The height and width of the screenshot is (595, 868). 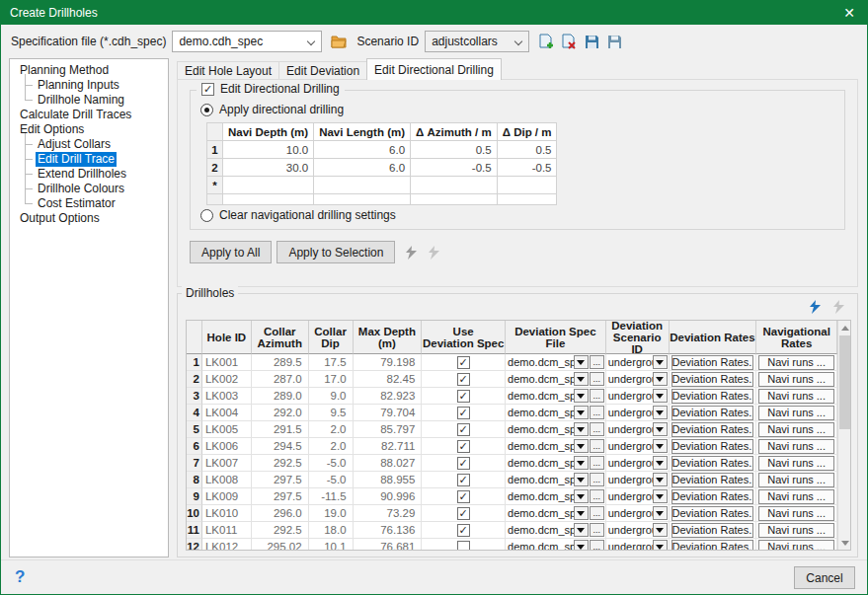 I want to click on delete-scenario-icon, so click(x=569, y=41).